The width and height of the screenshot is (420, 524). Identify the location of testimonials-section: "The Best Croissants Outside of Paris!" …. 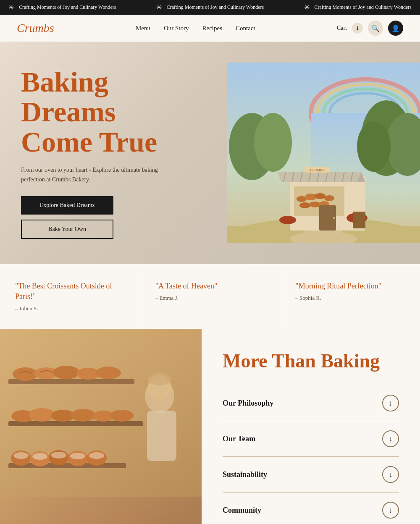
(210, 296).